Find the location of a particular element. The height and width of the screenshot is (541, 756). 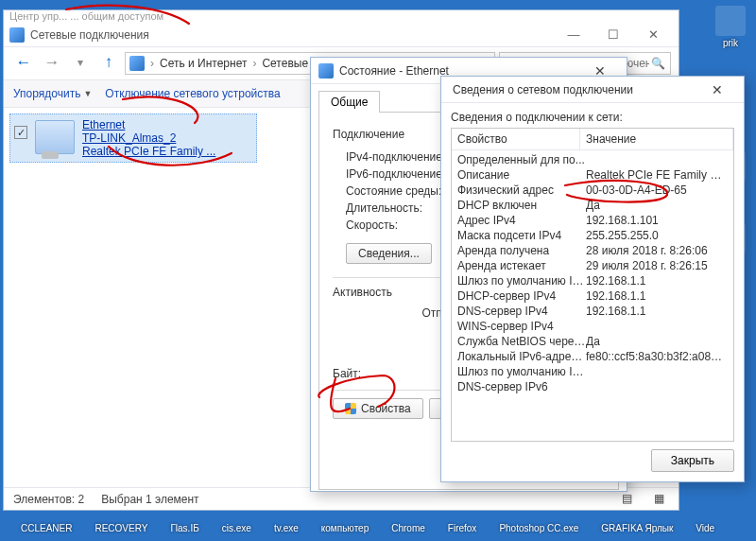

dialog-title: Сведения о сетевом подключении is located at coordinates (574, 90).